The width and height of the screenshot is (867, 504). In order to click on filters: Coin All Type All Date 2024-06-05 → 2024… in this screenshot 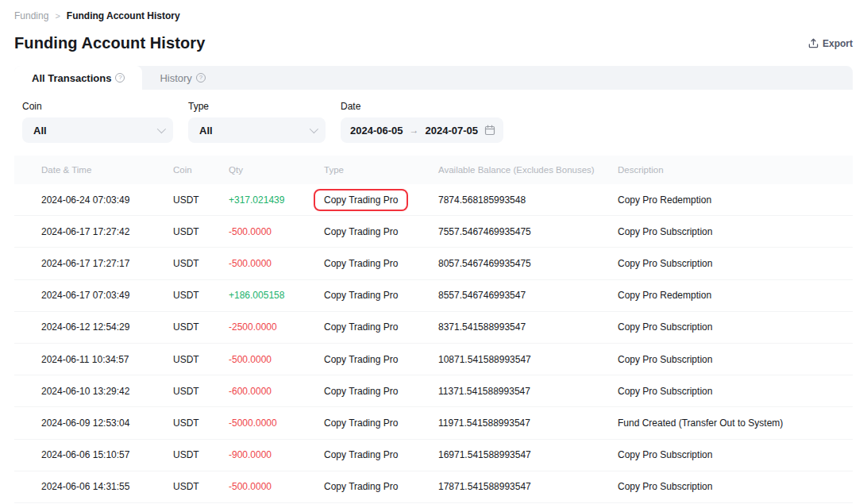, I will do `click(434, 116)`.